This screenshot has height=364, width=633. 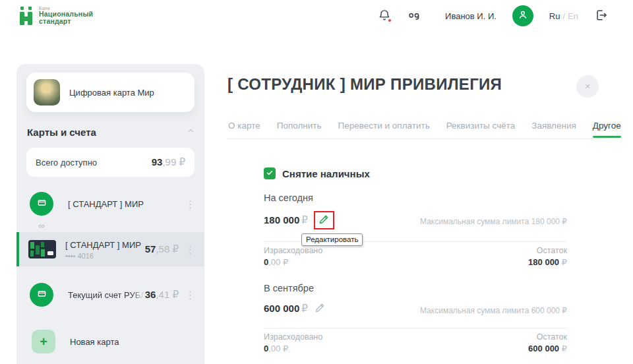 What do you see at coordinates (324, 220) in the screenshot?
I see `edit-limit-button` at bounding box center [324, 220].